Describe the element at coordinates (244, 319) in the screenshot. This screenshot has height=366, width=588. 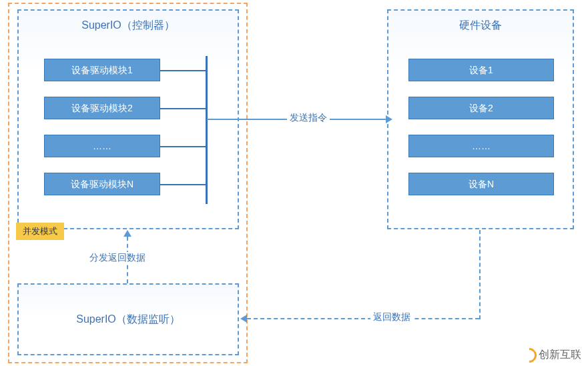
I see `arrow-head-left-icon` at that location.